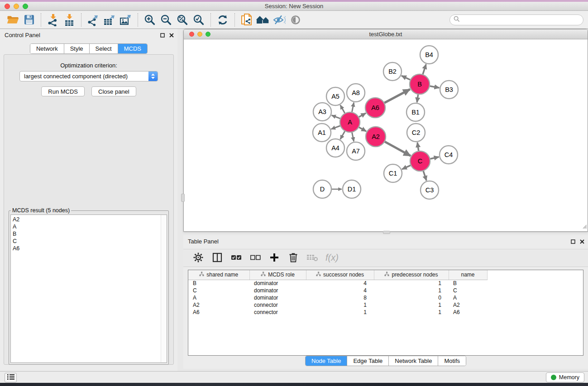 The width and height of the screenshot is (588, 386). What do you see at coordinates (516, 20) in the screenshot?
I see `search-field` at bounding box center [516, 20].